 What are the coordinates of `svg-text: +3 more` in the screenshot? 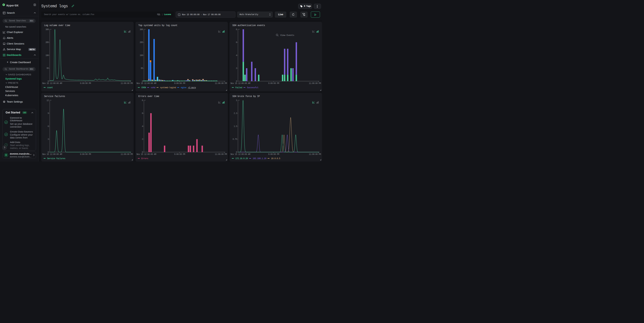 It's located at (192, 88).